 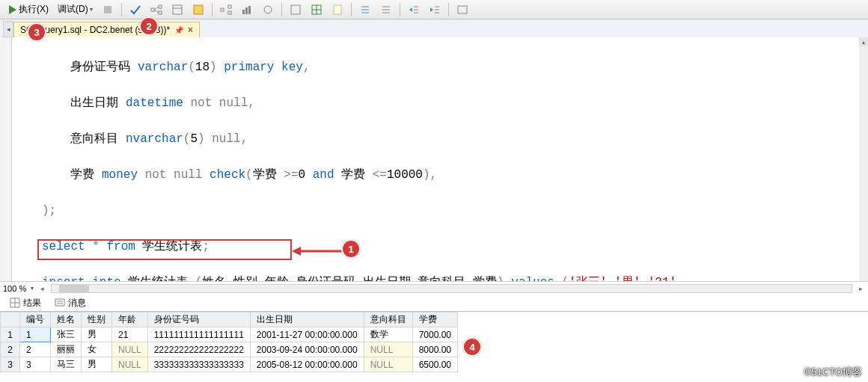 What do you see at coordinates (156, 10) in the screenshot?
I see `estimated-plan-button` at bounding box center [156, 10].